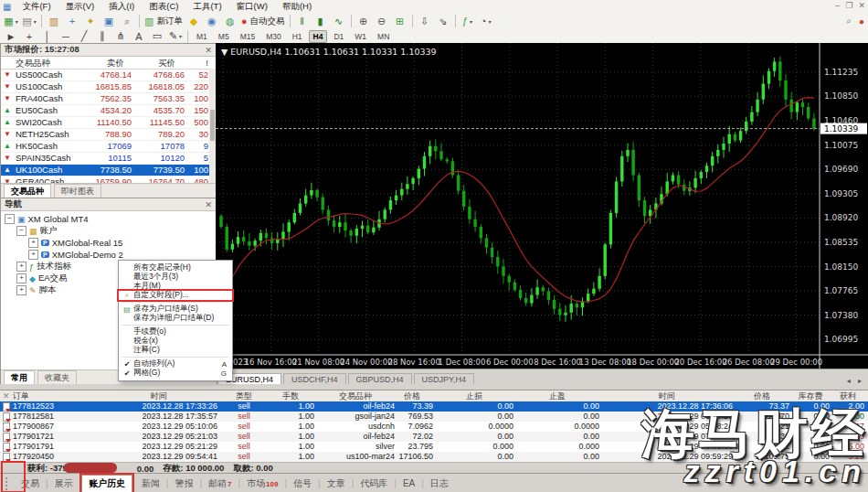  What do you see at coordinates (108, 230) in the screenshot?
I see `nav-item-账户: −▦账户` at bounding box center [108, 230].